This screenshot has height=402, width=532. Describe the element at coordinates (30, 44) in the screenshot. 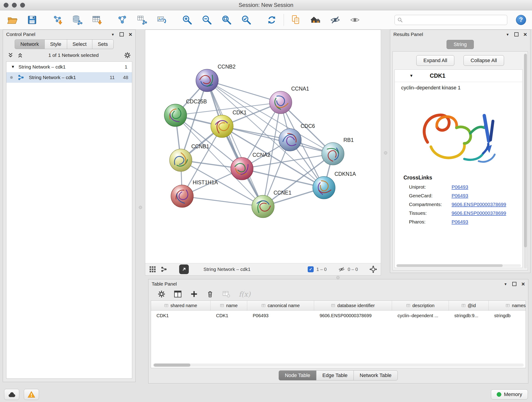

I see `tab-network: Network` at that location.